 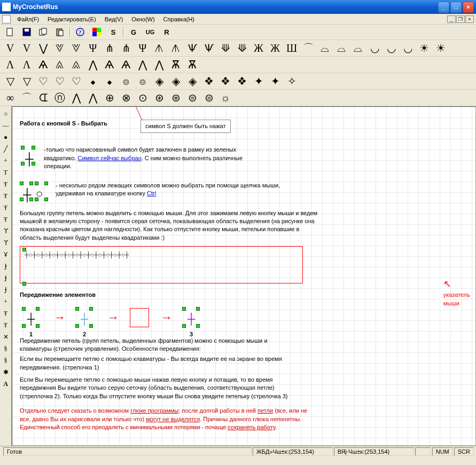 What do you see at coordinates (159, 65) in the screenshot?
I see `stitch-a10: ⋀` at bounding box center [159, 65].